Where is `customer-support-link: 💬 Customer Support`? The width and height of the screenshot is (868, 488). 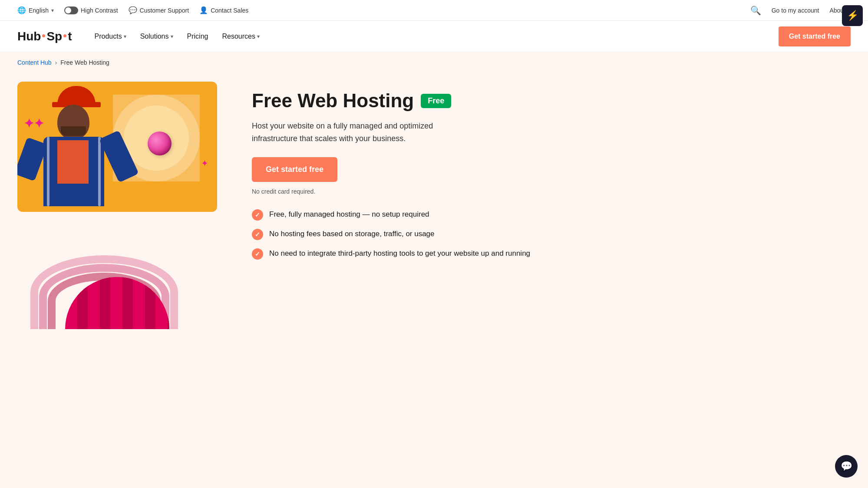 customer-support-link: 💬 Customer Support is located at coordinates (159, 10).